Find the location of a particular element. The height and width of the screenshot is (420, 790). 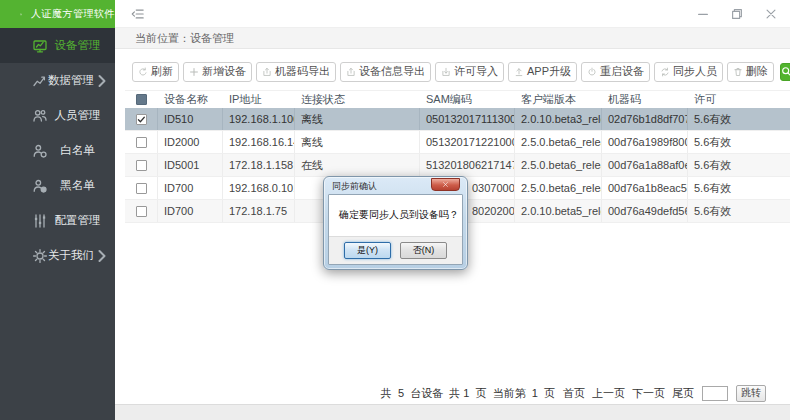

next-page-link: 下一页 is located at coordinates (648, 394).